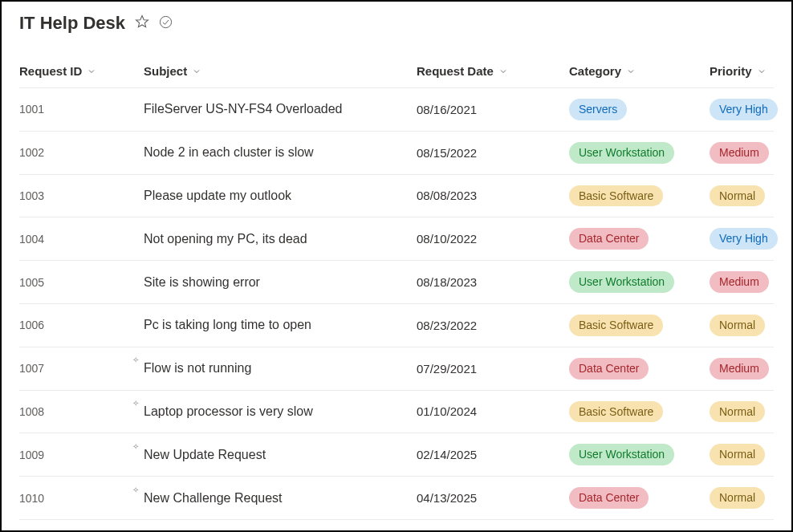  I want to click on cell-subject: Node 2 in each cluster is slow, so click(280, 152).